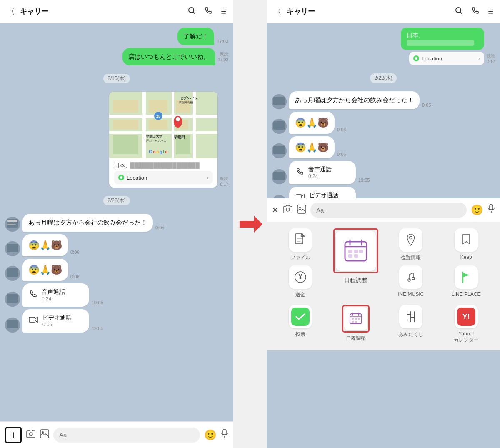  Describe the element at coordinates (117, 245) in the screenshot. I see `msg-row-emoji-1: 😨🙏🐻 0:06` at that location.